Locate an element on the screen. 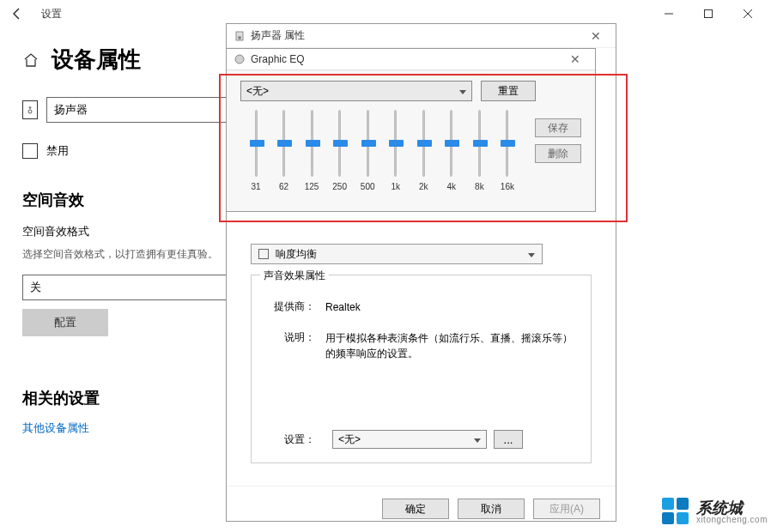  eq-band-2k: 2k is located at coordinates (423, 151).